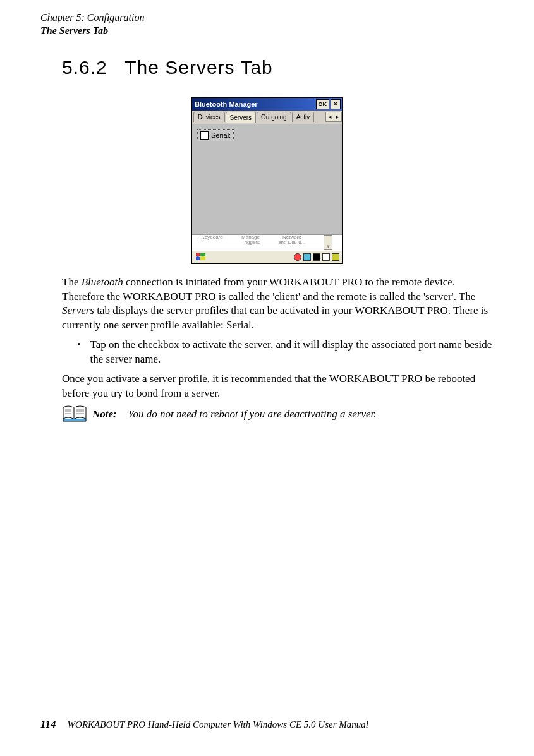 The width and height of the screenshot is (534, 756). What do you see at coordinates (253, 414) in the screenshot?
I see `note-body: You do not need to reboot if you are dea…` at bounding box center [253, 414].